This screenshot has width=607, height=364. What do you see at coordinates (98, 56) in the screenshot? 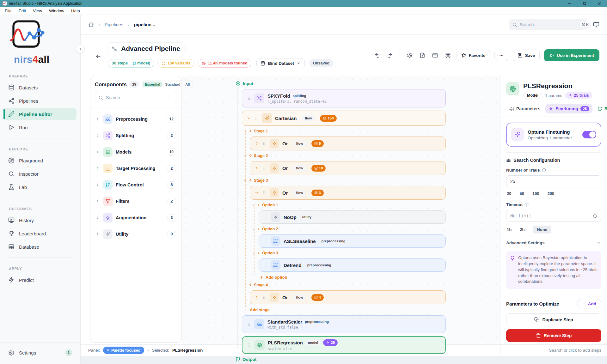
I see `back-button` at bounding box center [98, 56].